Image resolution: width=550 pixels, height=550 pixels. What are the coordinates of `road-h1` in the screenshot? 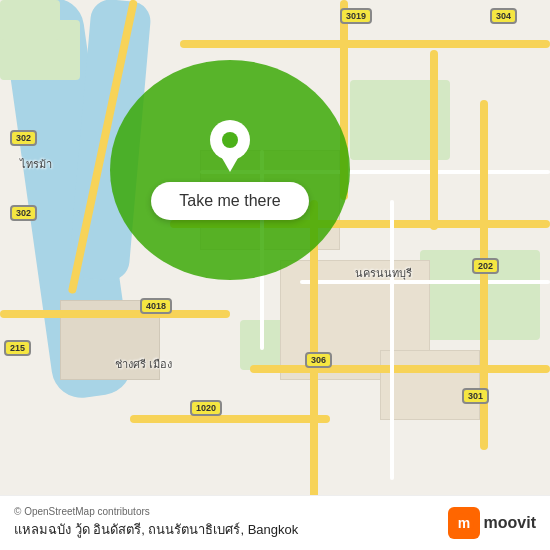 It's located at (365, 44).